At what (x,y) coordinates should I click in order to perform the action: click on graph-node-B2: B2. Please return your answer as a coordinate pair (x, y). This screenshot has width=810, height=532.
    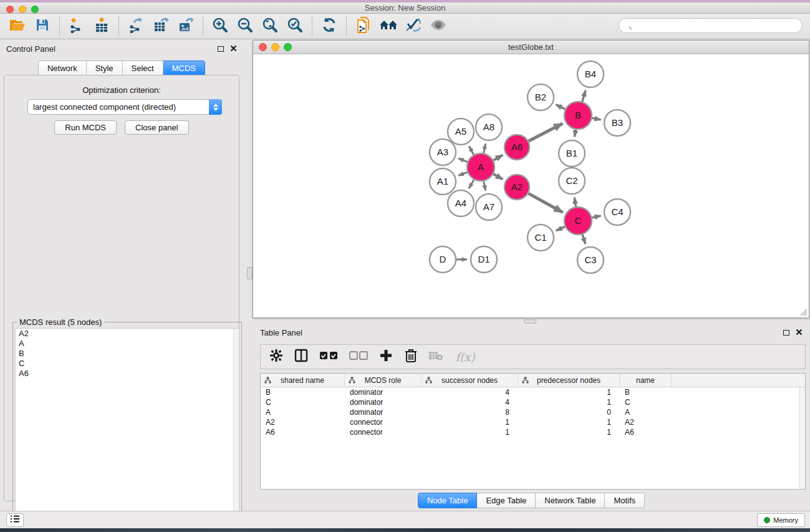
    Looking at the image, I should click on (541, 97).